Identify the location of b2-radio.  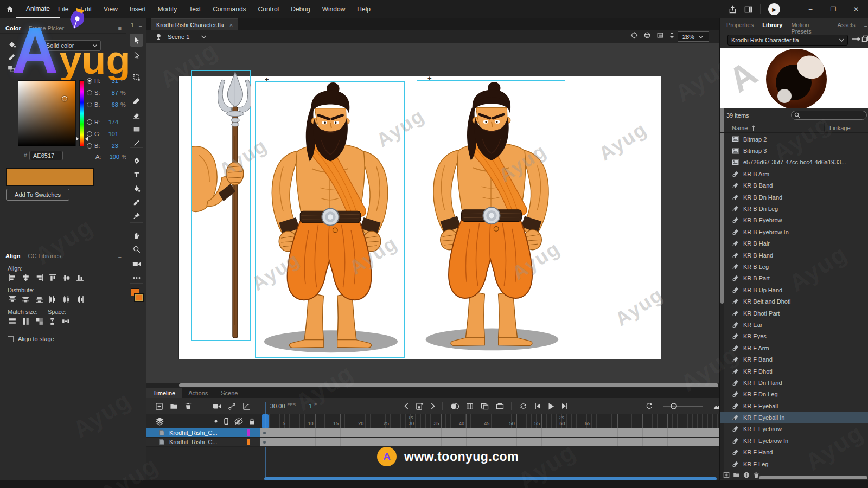
(90, 146).